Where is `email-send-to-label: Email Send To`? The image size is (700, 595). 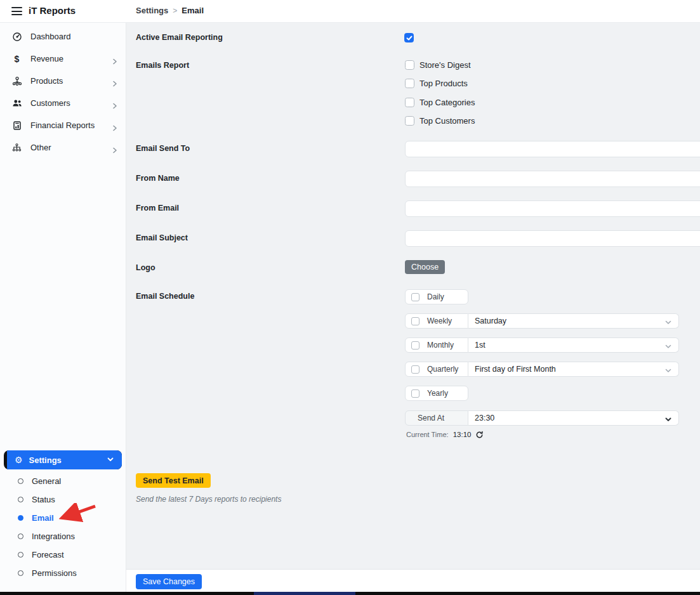 email-send-to-label: Email Send To is located at coordinates (162, 148).